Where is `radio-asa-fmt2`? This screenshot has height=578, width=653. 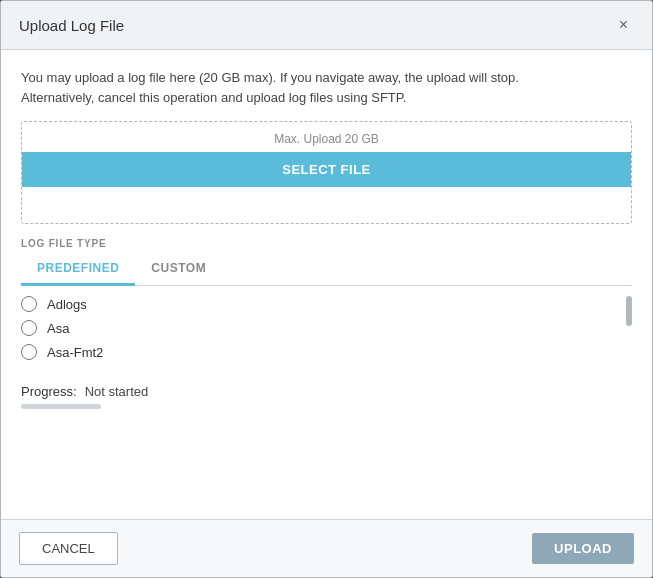 radio-asa-fmt2 is located at coordinates (29, 352).